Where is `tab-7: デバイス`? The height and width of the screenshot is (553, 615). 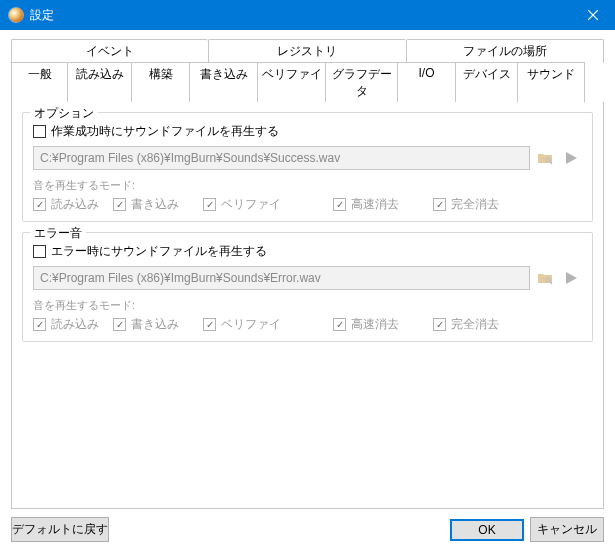 tab-7: デバイス is located at coordinates (486, 82).